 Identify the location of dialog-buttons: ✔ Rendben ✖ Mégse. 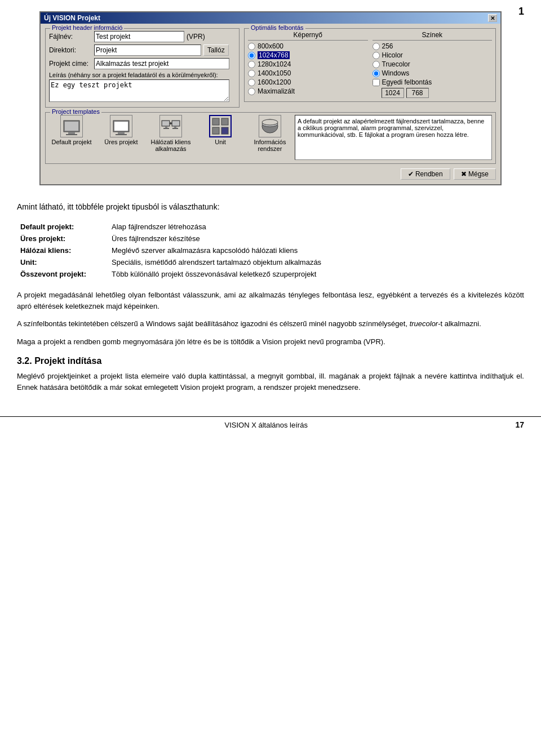
(270, 174).